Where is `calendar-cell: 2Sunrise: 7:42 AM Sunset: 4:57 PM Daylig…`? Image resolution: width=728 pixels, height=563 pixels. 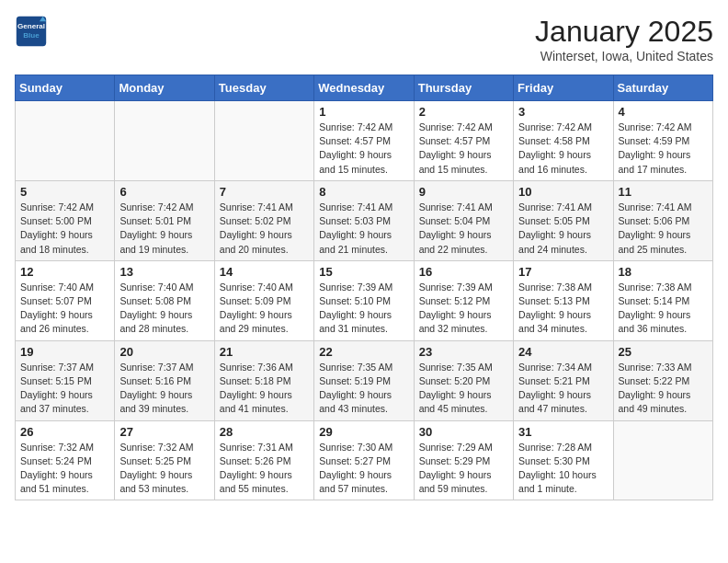
calendar-cell: 2Sunrise: 7:42 AM Sunset: 4:57 PM Daylig… is located at coordinates (463, 142).